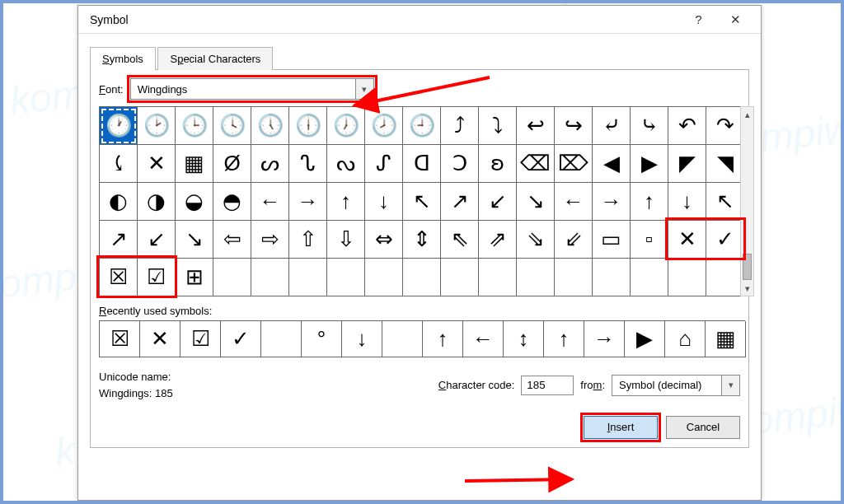  What do you see at coordinates (119, 126) in the screenshot?
I see `symbol-cell: 🕐` at bounding box center [119, 126].